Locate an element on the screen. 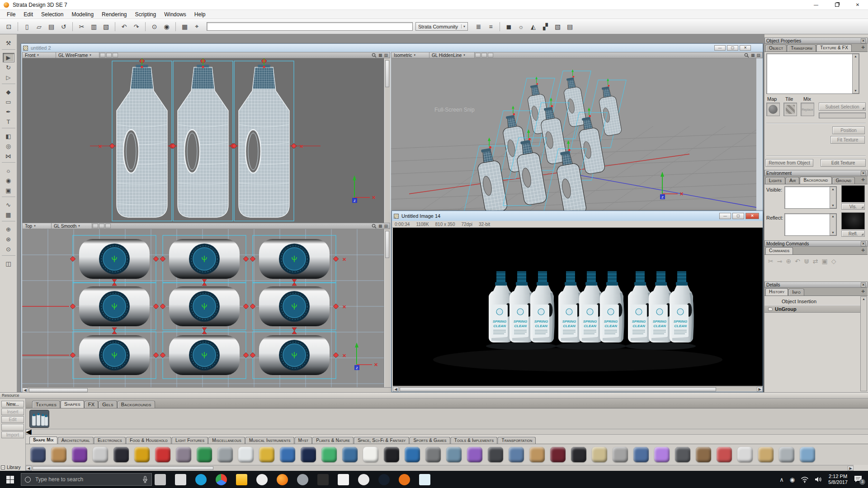  taskbar-icon-media-player is located at coordinates (262, 480).